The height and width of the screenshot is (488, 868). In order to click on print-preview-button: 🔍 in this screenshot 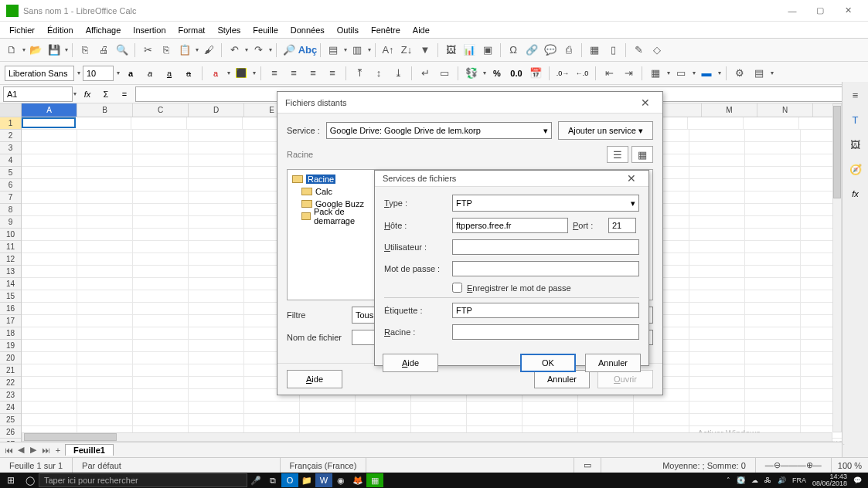, I will do `click(122, 50)`.